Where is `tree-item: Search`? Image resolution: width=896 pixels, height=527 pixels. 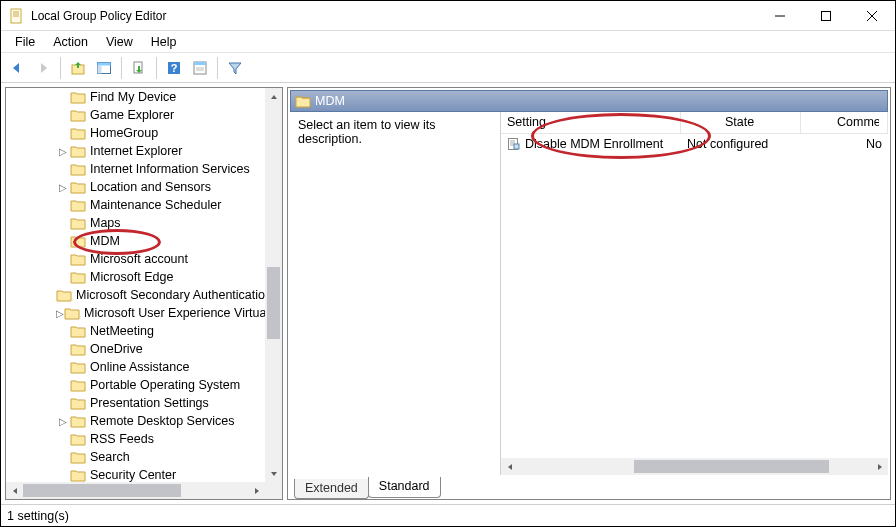
tree-item: Search is located at coordinates (136, 457).